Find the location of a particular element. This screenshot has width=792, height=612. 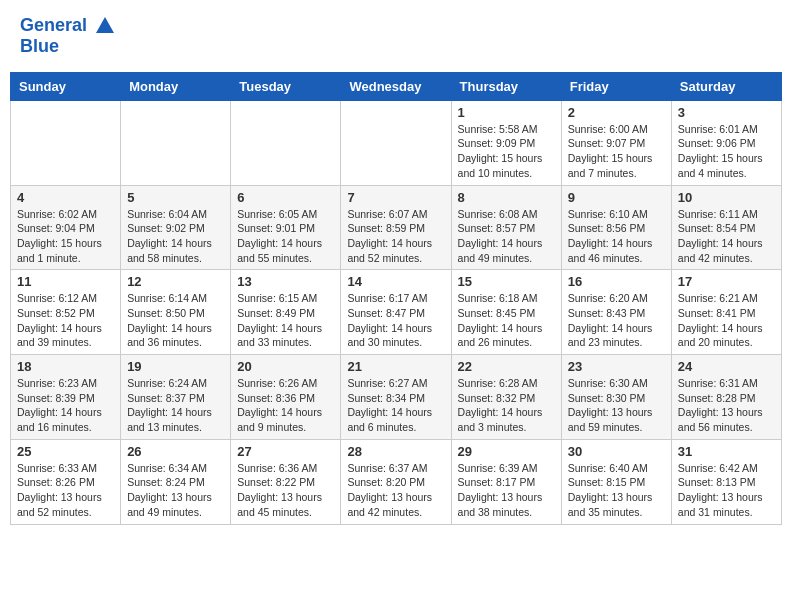

weekday-header-friday: Friday is located at coordinates (616, 86).